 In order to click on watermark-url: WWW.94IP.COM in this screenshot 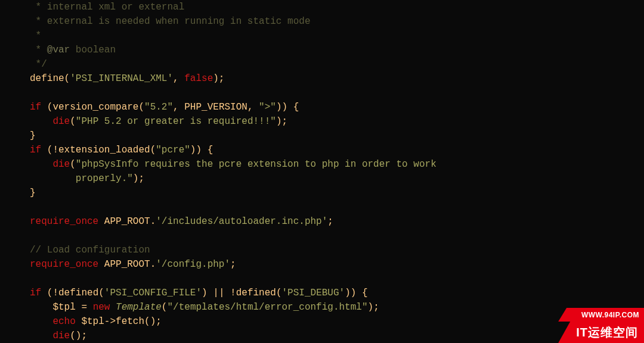, I will do `click(601, 314)`.